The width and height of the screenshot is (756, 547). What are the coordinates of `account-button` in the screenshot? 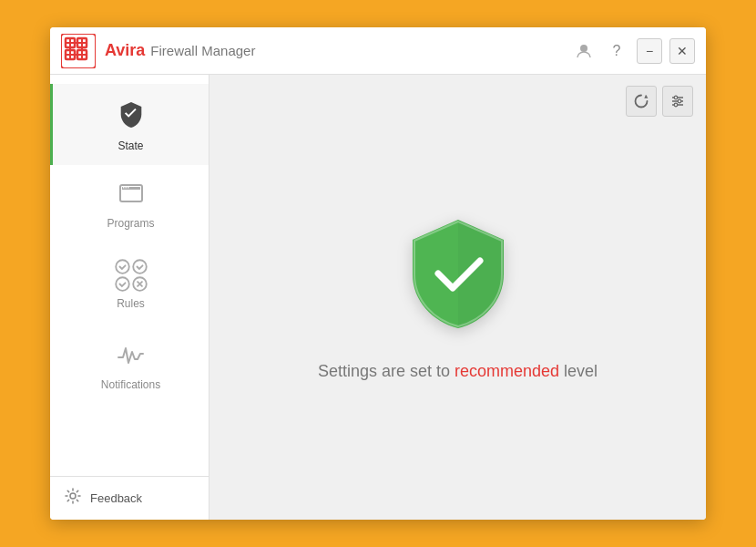 It's located at (584, 51).